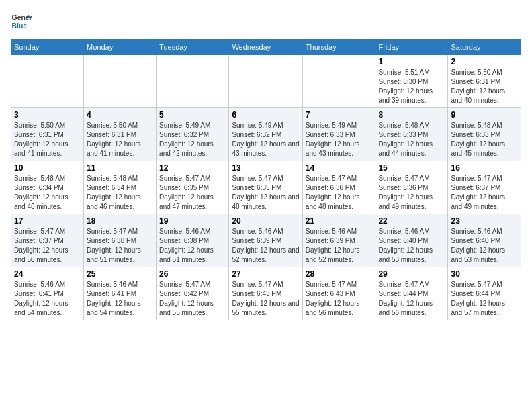 The height and width of the screenshot is (411, 532). Describe the element at coordinates (120, 294) in the screenshot. I see `calendar-cell: 25Sunrise: 5:46 AM Sunset: 6:41 PM Dayli…` at that location.